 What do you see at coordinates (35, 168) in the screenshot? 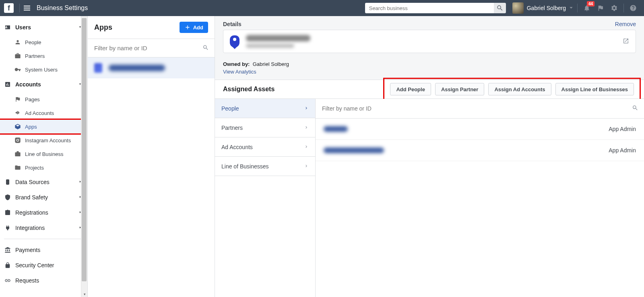
I see `sidebar-item-label: Projects` at bounding box center [35, 168].